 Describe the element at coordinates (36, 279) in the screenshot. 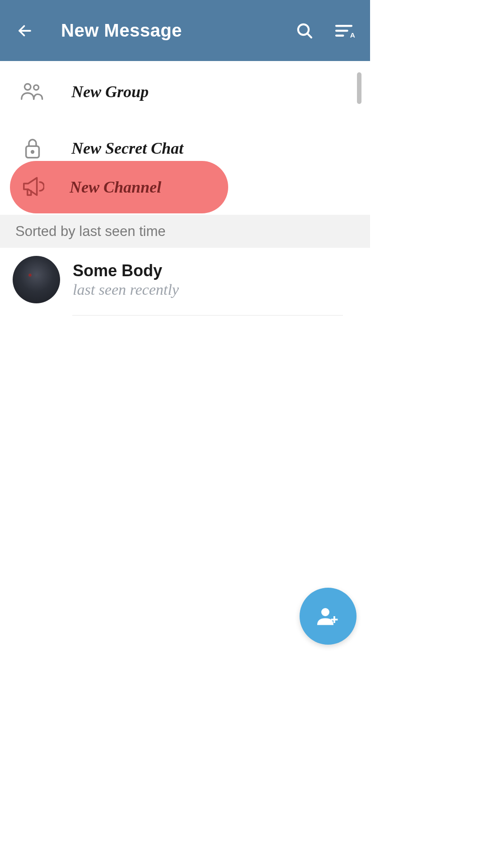

I see `avatar` at that location.